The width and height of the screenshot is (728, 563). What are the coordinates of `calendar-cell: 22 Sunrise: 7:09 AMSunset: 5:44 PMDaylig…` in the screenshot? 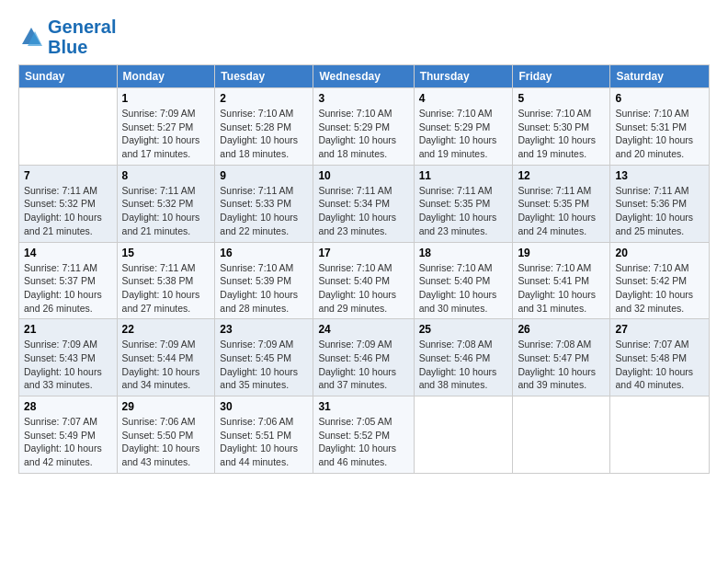 It's located at (165, 358).